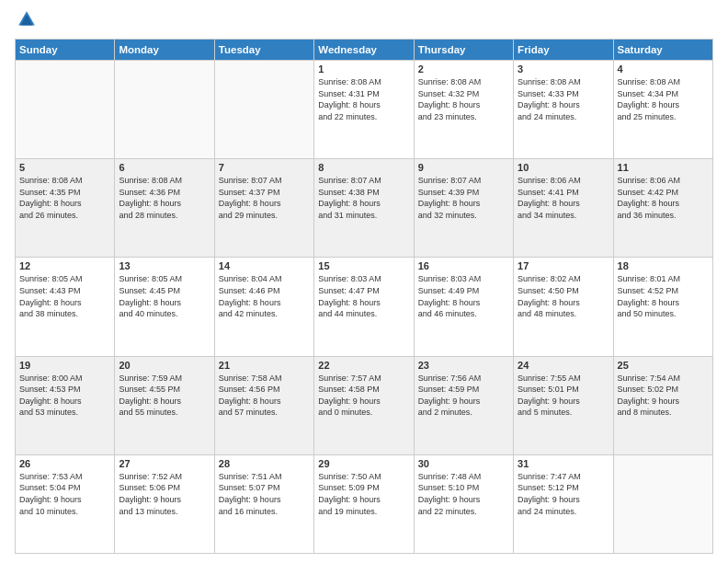 The width and height of the screenshot is (728, 563). What do you see at coordinates (463, 266) in the screenshot?
I see `day-number: 16` at bounding box center [463, 266].